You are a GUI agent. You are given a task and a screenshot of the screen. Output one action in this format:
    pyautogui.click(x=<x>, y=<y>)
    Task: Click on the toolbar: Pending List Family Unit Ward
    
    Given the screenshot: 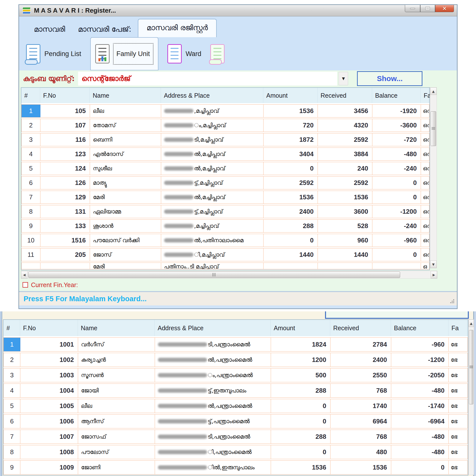 What is the action you would take?
    pyautogui.click(x=238, y=54)
    